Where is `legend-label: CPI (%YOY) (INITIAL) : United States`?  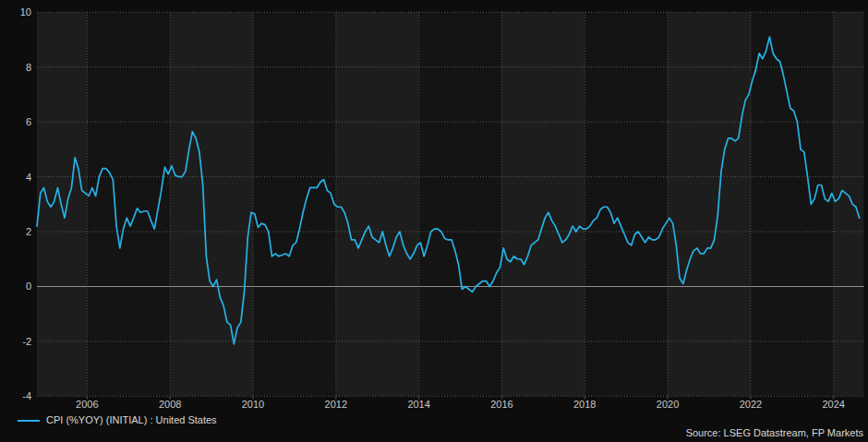 legend-label: CPI (%YOY) (INITIAL) : United States is located at coordinates (131, 421).